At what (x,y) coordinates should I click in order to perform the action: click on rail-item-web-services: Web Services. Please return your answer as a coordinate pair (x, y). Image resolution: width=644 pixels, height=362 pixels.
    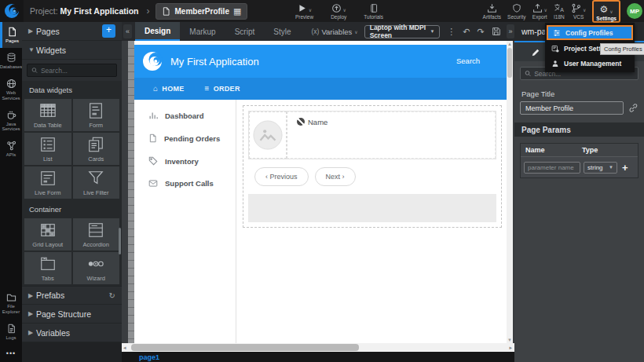
    Looking at the image, I should click on (11, 90).